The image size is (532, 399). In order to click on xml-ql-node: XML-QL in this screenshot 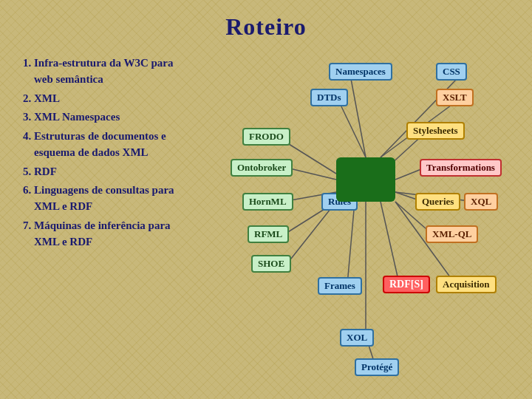, I will do `click(452, 234)`.